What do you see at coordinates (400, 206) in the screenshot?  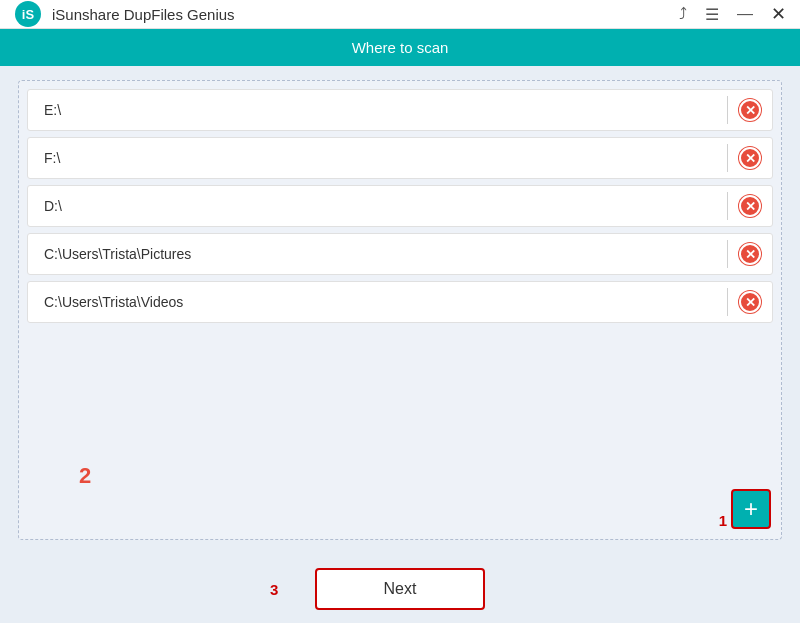 I see `scan-item: D:\✕` at bounding box center [400, 206].